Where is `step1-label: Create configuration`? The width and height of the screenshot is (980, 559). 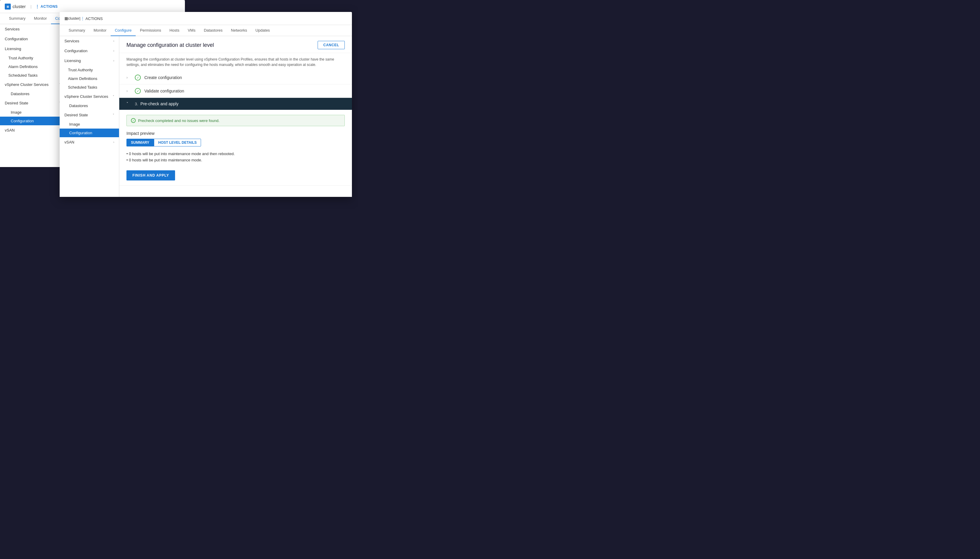
step1-label: Create configuration is located at coordinates (163, 78).